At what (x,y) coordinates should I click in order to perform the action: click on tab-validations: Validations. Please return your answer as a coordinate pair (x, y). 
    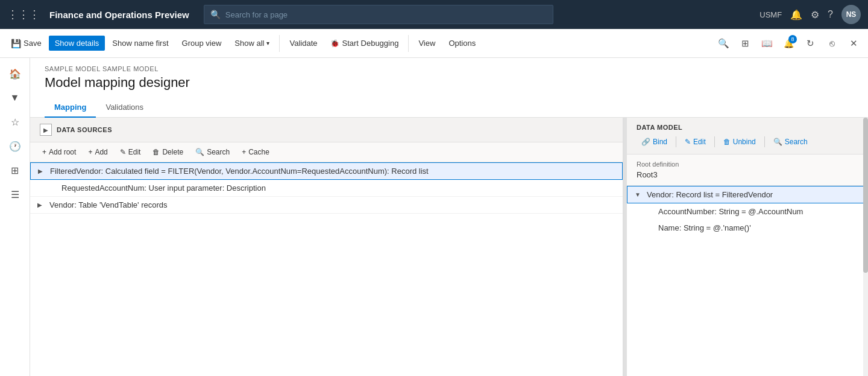
    Looking at the image, I should click on (124, 107).